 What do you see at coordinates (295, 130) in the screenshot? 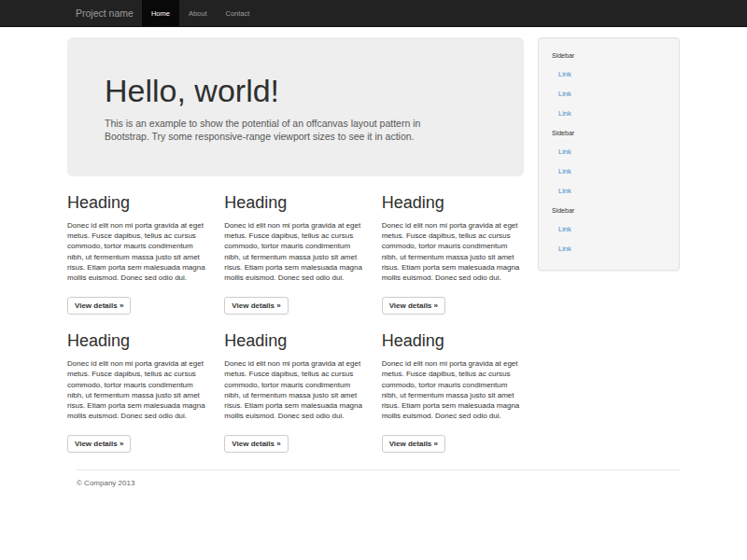
I see `jumbotron-description: This is an example to show the potential…` at bounding box center [295, 130].